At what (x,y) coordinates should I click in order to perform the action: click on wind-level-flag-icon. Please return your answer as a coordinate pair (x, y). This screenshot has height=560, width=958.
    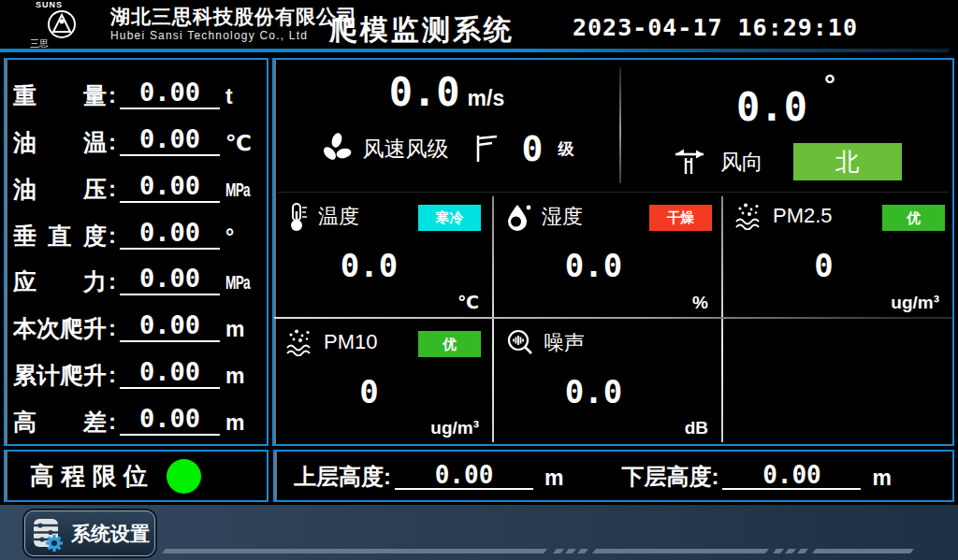
    Looking at the image, I should click on (487, 149).